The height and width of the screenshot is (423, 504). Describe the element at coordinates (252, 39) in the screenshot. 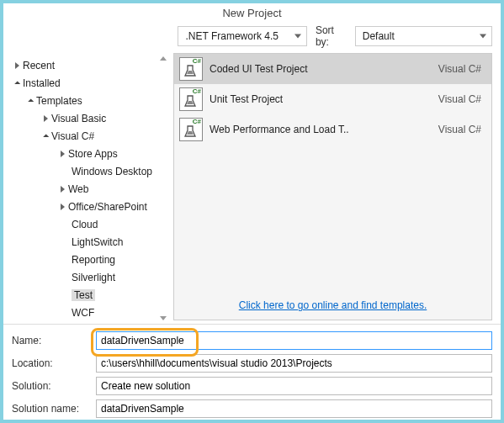

I see `toolbar: .NET Framework 4.5 Sort by: Default` at that location.